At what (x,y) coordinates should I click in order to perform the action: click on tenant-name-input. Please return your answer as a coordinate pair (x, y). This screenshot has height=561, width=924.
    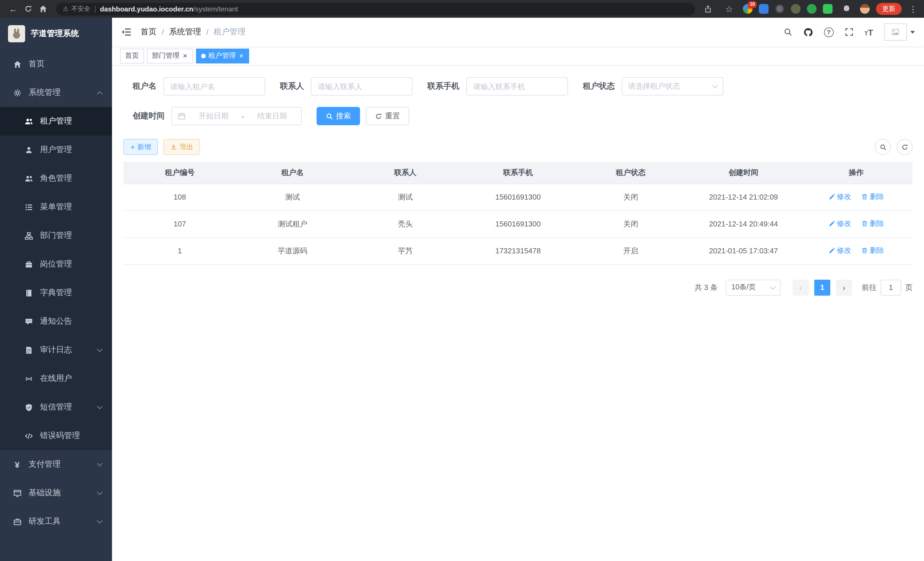
    Looking at the image, I should click on (214, 86).